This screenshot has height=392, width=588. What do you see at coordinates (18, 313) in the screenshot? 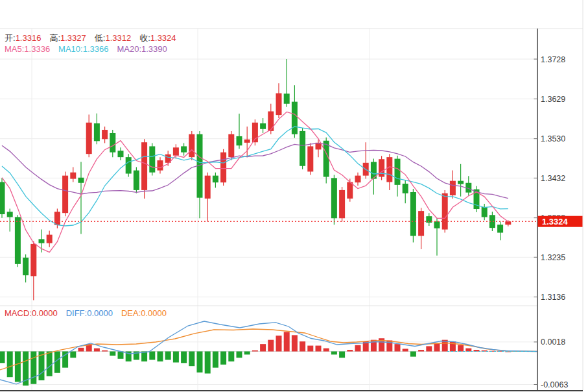
I see `macd-label: MACD:` at bounding box center [18, 313].